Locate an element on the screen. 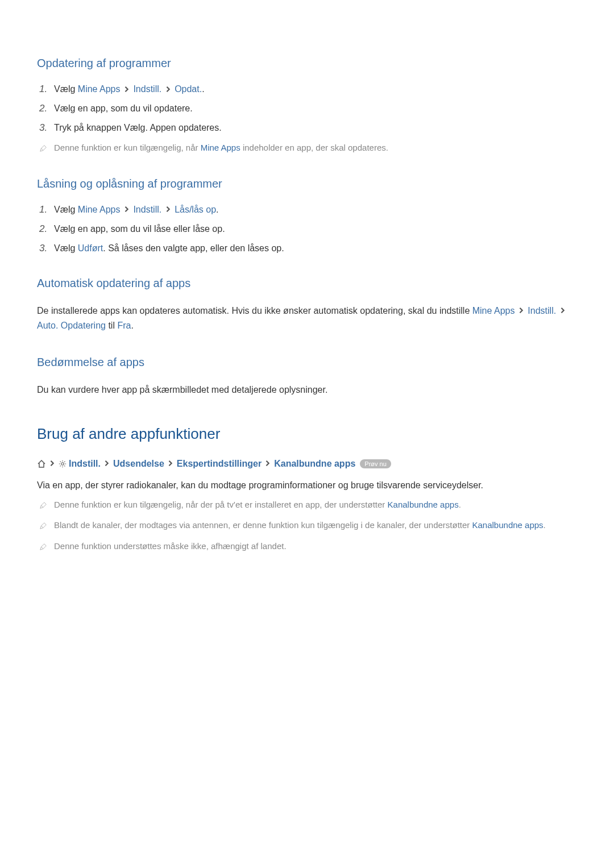  body-text: Du kan vurdere hver app på skærmbilledet… is located at coordinates (307, 390).